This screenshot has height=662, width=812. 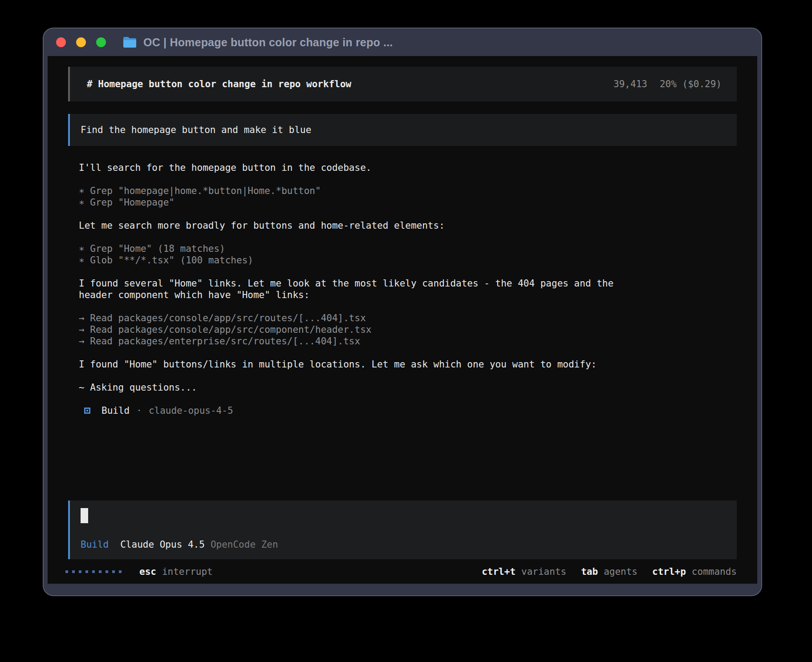 I want to click on agent-status-line: Build · claude-opus-4-5, so click(x=402, y=411).